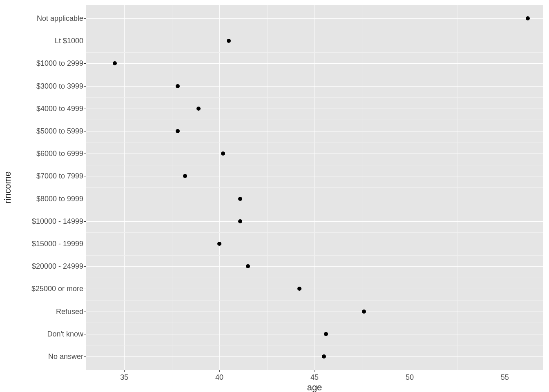 This screenshot has height=392, width=549. I want to click on y-tick-label: Don't know, so click(65, 334).